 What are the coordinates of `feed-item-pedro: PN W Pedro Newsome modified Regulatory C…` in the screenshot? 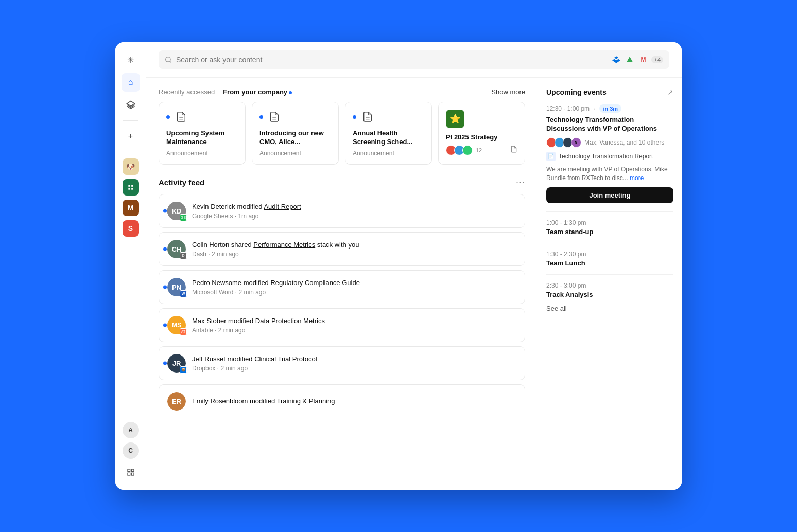 It's located at (342, 287).